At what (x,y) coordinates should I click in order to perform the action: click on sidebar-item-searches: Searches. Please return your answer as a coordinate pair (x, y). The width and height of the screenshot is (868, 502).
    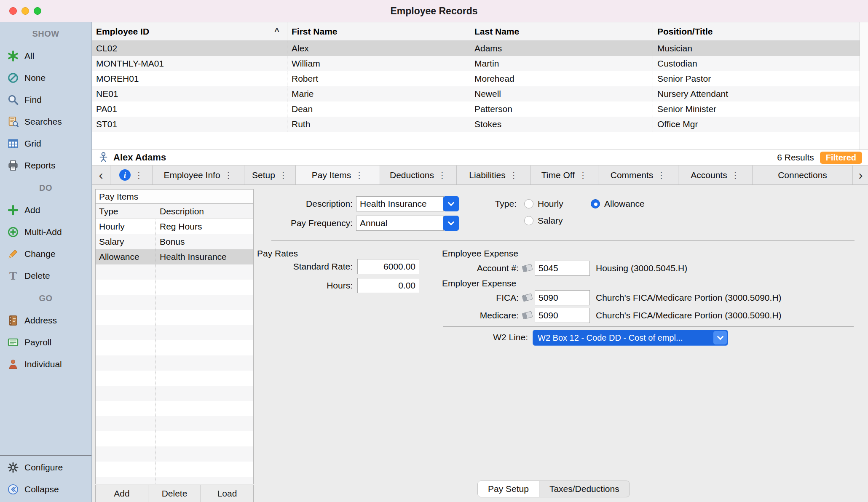
    Looking at the image, I should click on (46, 122).